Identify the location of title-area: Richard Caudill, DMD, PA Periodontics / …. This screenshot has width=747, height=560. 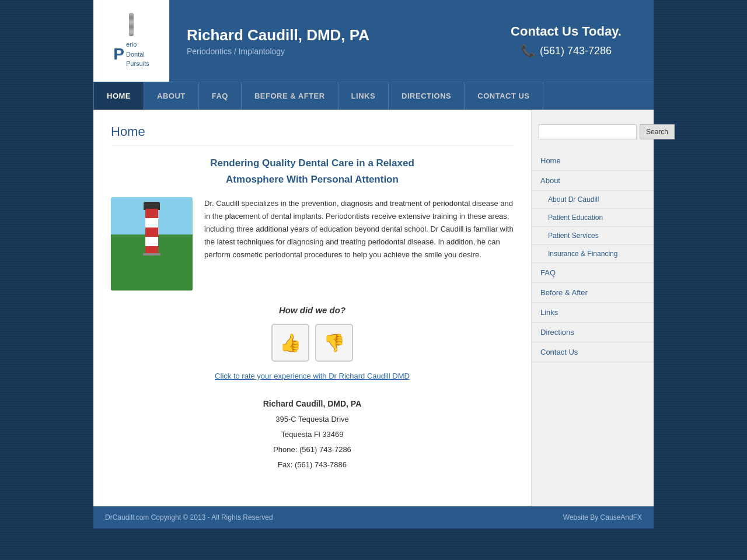
(324, 41).